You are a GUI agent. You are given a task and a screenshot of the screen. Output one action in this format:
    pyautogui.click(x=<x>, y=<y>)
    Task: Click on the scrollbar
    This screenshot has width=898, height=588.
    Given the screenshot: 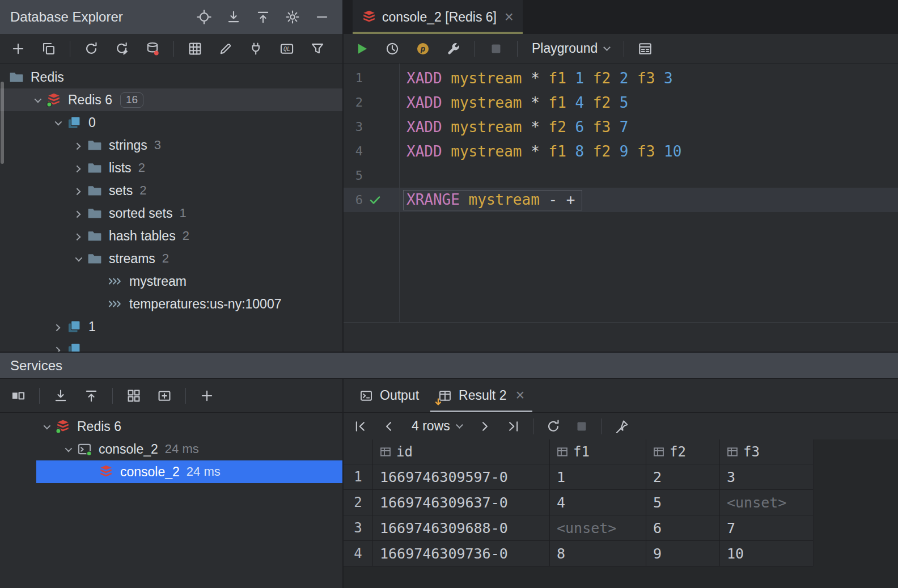 What is the action you would take?
    pyautogui.click(x=2, y=122)
    